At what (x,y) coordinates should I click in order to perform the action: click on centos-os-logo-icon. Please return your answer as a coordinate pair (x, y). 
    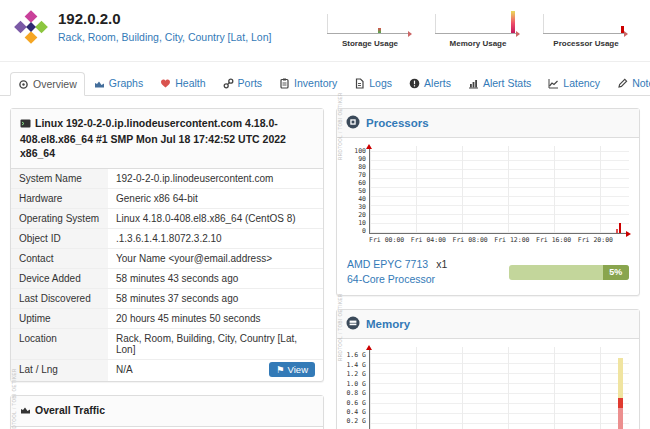
    Looking at the image, I should click on (31, 27).